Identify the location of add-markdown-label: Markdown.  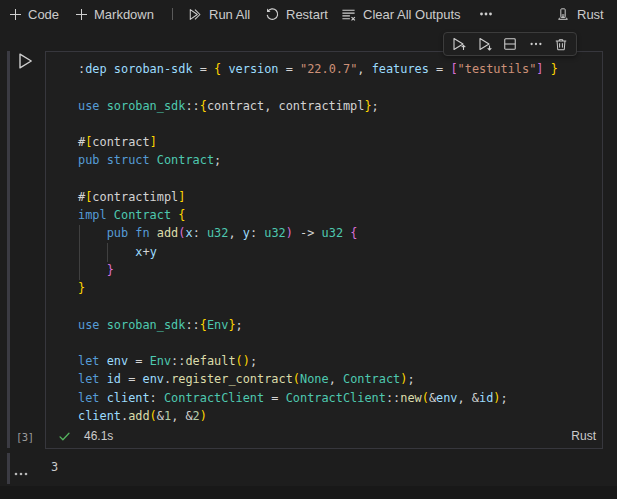
(124, 14).